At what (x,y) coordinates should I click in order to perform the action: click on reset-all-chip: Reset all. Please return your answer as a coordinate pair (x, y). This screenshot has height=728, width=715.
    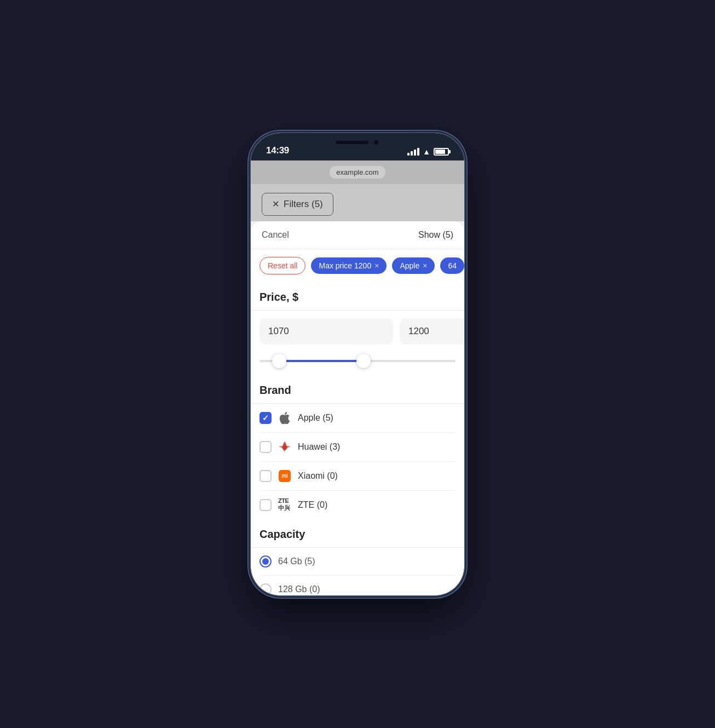
    Looking at the image, I should click on (282, 266).